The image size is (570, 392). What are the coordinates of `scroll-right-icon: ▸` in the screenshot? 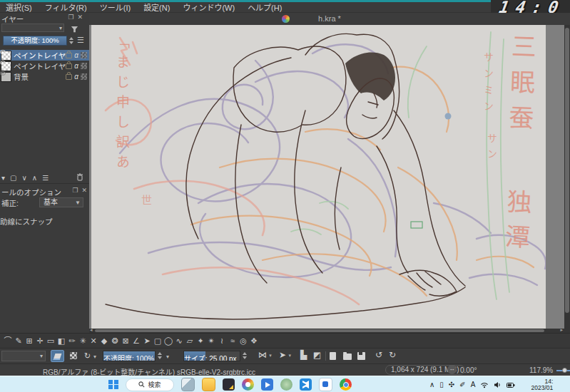 It's located at (561, 330).